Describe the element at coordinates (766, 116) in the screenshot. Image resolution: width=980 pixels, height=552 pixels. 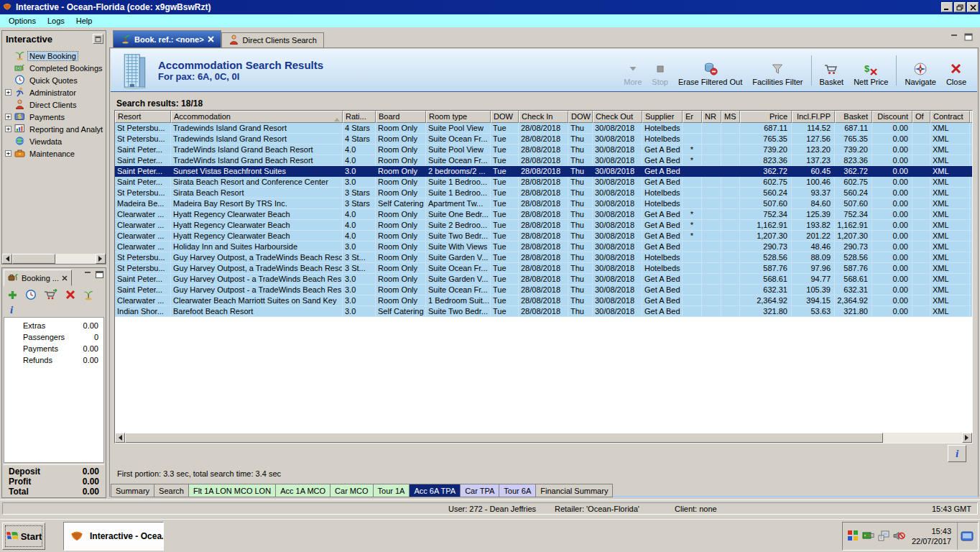
I see `column-header-price: Price` at that location.